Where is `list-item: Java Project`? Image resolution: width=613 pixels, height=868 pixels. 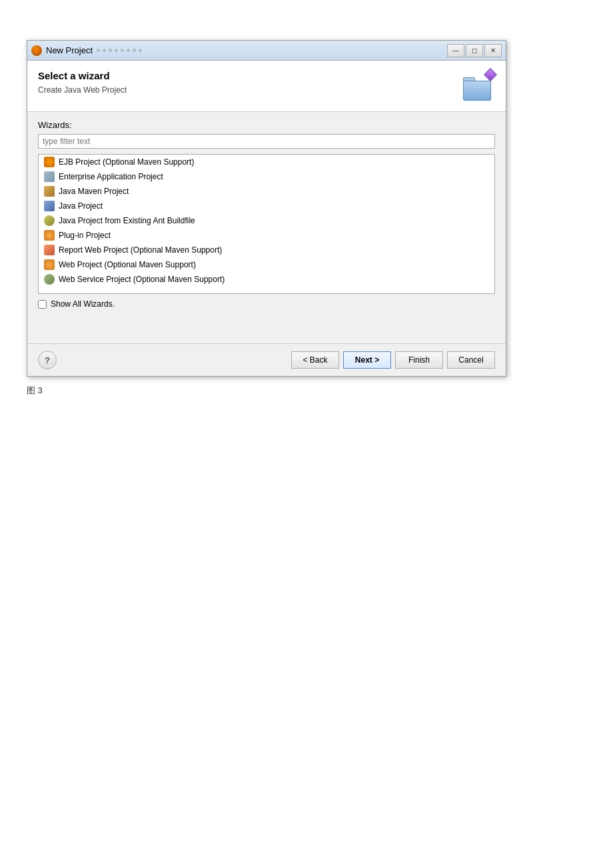 list-item: Java Project is located at coordinates (267, 206).